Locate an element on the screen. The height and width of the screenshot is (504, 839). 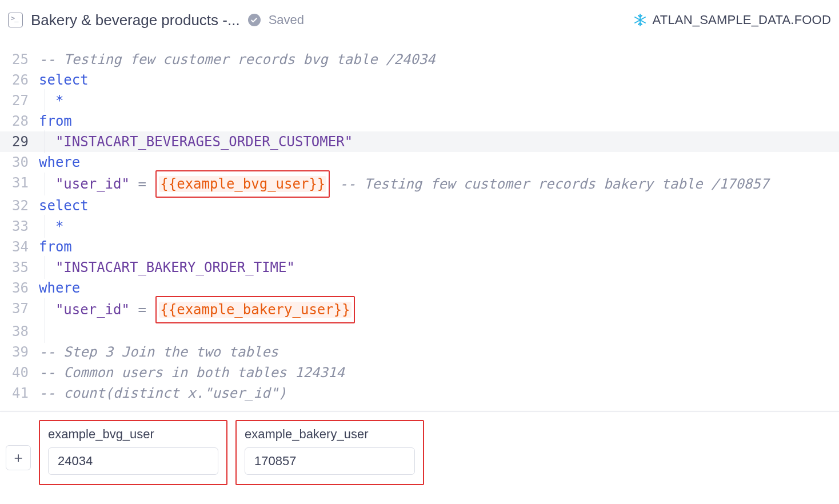
code-content: -- Testing few customer records bvg tabl… is located at coordinates (439, 59).